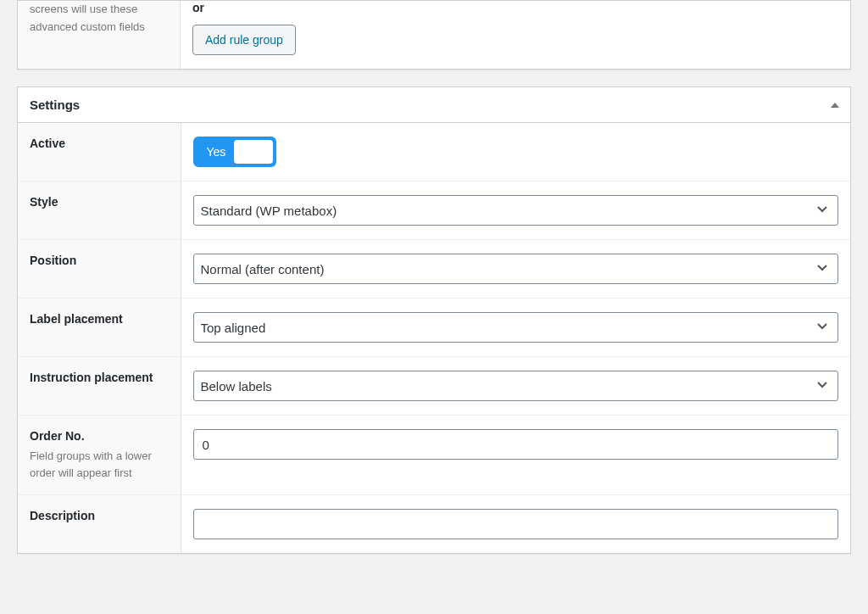  I want to click on location-description-text: screens will use these advanced custom f…, so click(87, 18).